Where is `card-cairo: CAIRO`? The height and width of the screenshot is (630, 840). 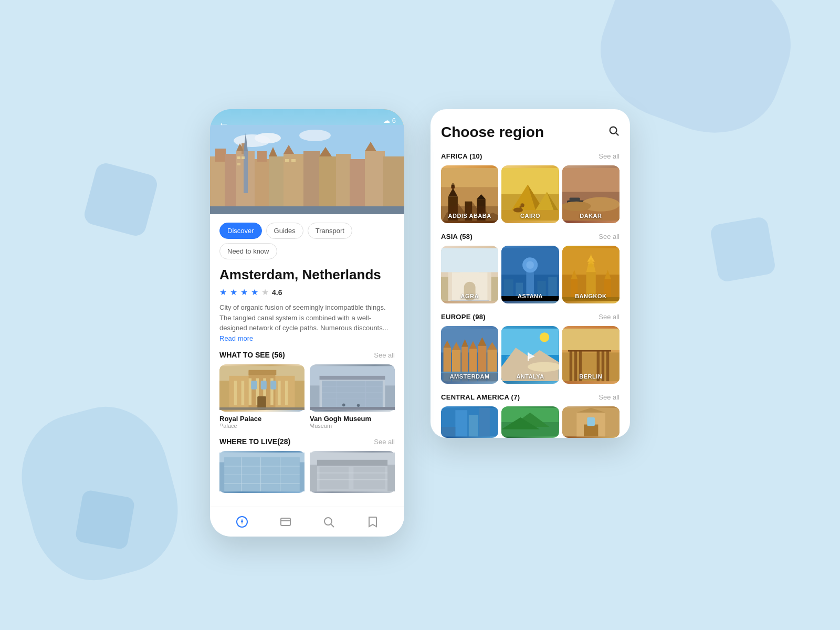 card-cairo: CAIRO is located at coordinates (530, 194).